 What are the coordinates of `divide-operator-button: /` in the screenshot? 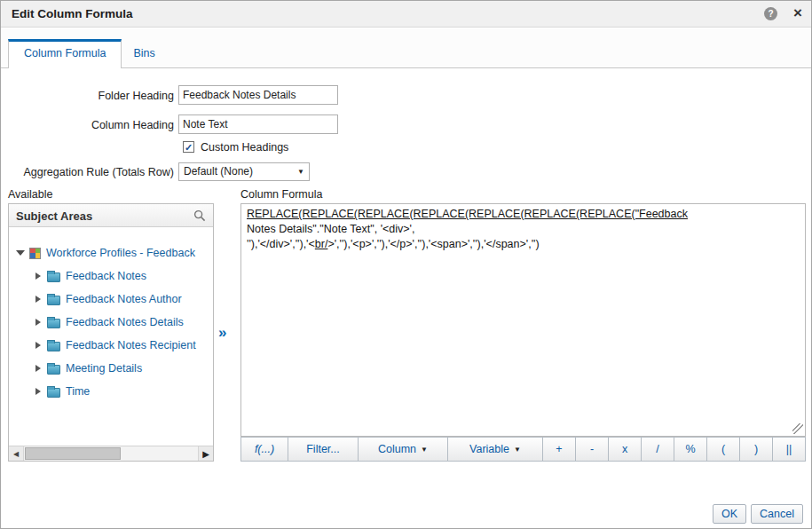 It's located at (658, 449).